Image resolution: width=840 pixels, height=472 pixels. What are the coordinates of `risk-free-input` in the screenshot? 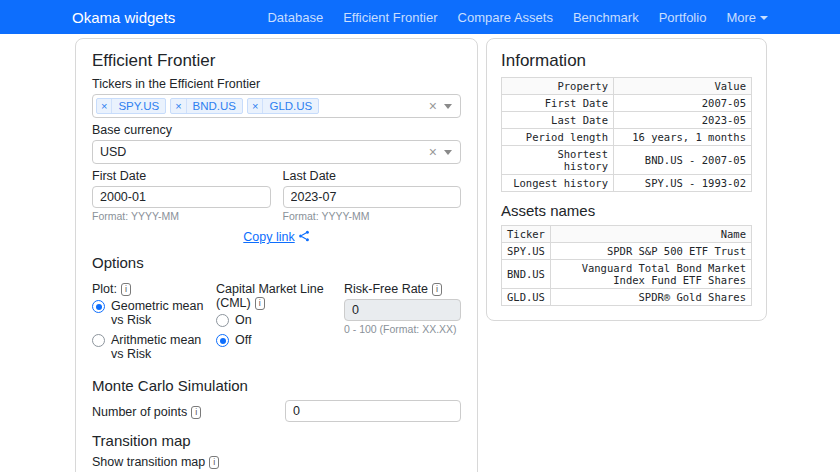 It's located at (402, 310).